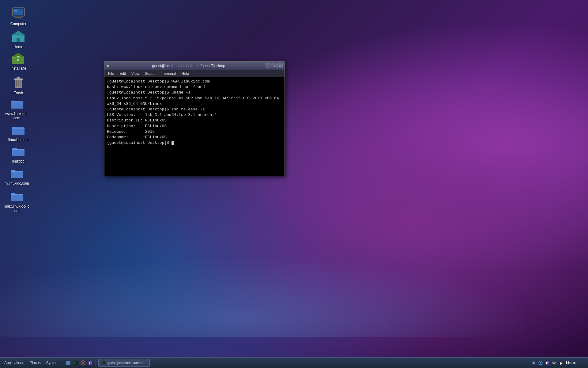  I want to click on taskbar-browser-icon, so click(83, 363).